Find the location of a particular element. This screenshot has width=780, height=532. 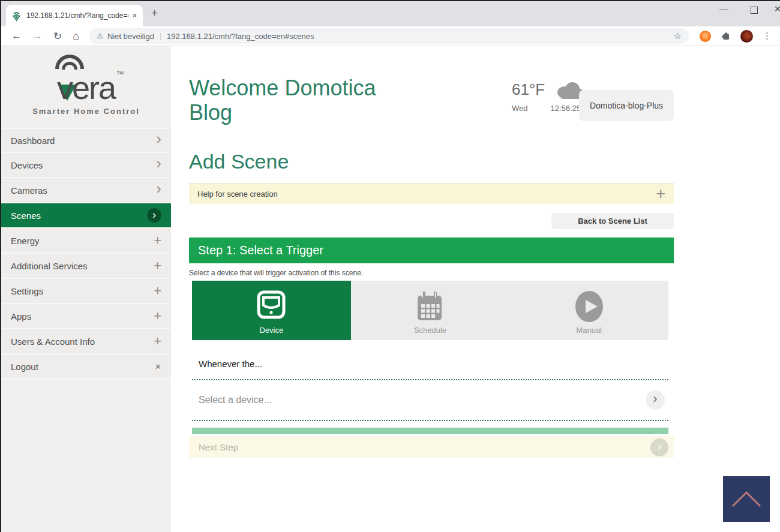

help-expand-icon: + is located at coordinates (661, 194).